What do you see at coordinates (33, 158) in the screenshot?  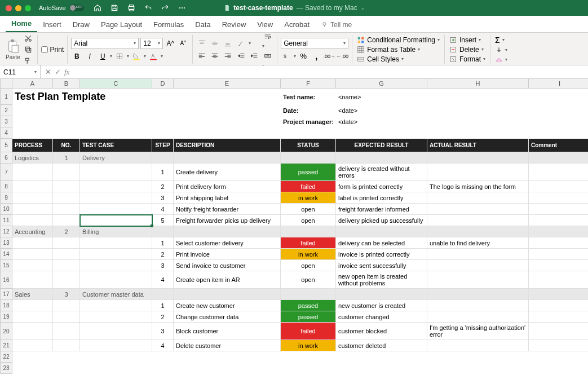 I see `group-process: Logistics` at bounding box center [33, 158].